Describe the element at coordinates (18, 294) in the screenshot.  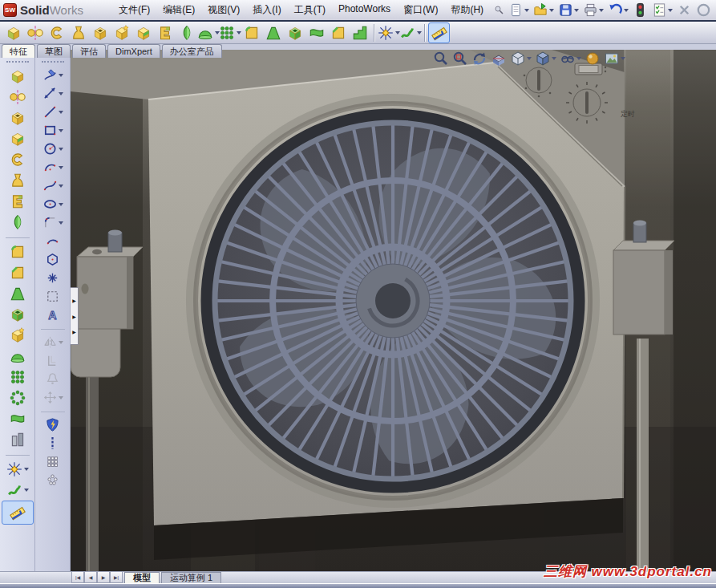
I see `draft-button` at that location.